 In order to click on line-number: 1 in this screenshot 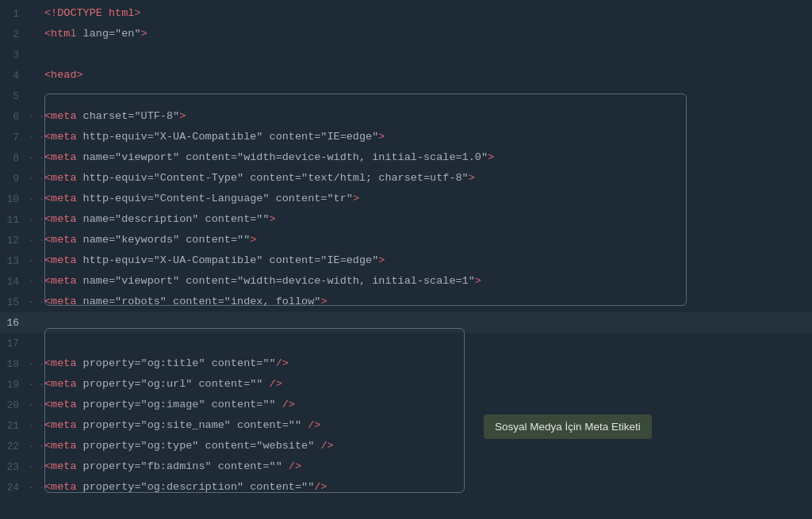, I will do `click(14, 14)`.